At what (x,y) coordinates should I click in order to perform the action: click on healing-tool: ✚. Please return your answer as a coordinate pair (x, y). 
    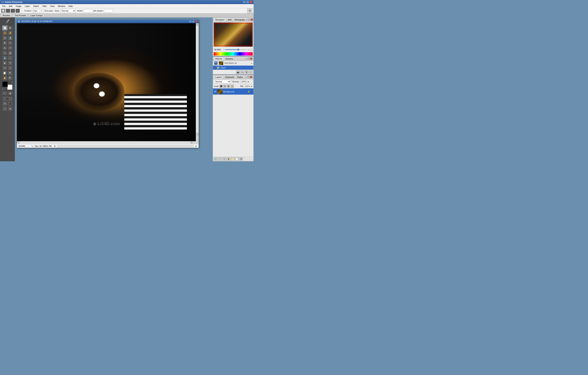
    Looking at the image, I should click on (5, 43).